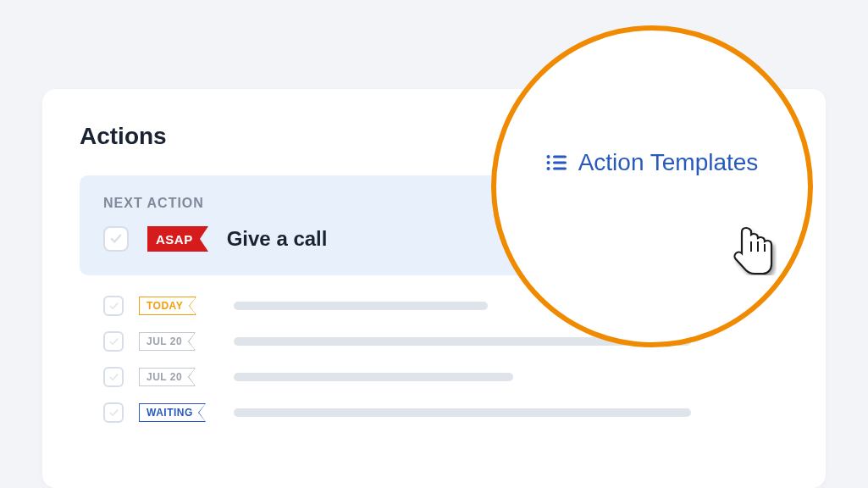 The height and width of the screenshot is (488, 868). What do you see at coordinates (124, 136) in the screenshot?
I see `page-title: Actions` at bounding box center [124, 136].